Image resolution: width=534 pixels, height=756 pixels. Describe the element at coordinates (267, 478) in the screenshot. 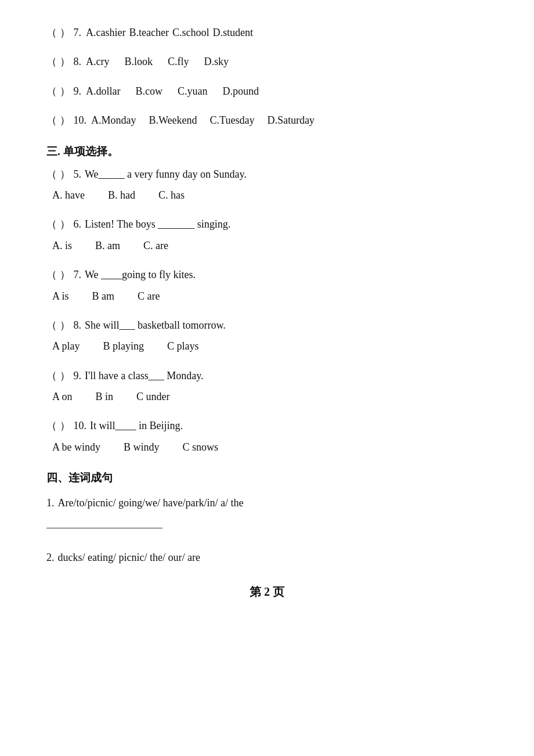

I see `section-four-title: 四、连词成句` at that location.